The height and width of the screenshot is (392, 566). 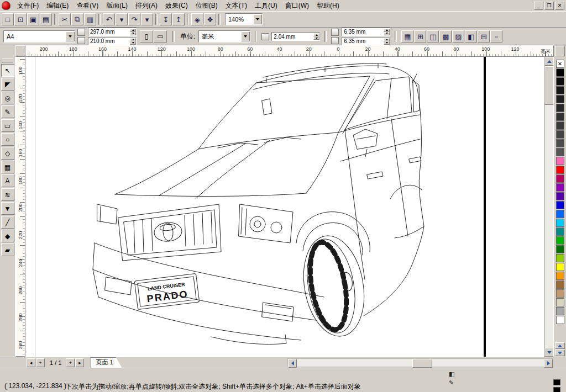 I want to click on undo-dropdown-icon: ▾, so click(x=122, y=19).